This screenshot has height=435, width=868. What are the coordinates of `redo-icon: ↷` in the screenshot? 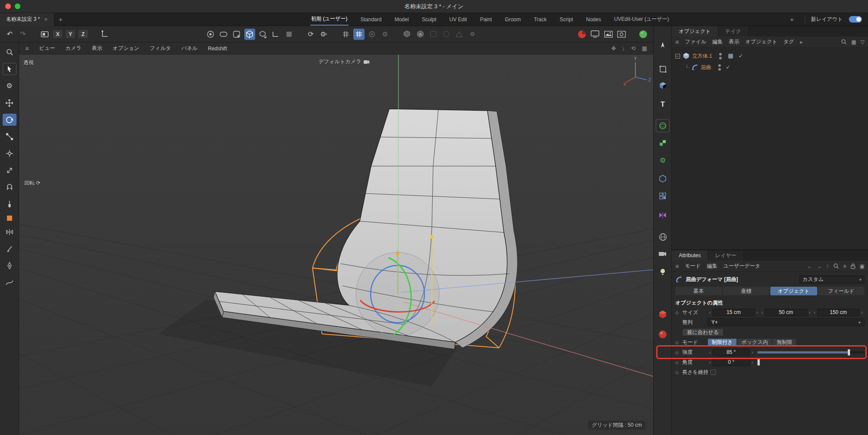 It's located at (23, 34).